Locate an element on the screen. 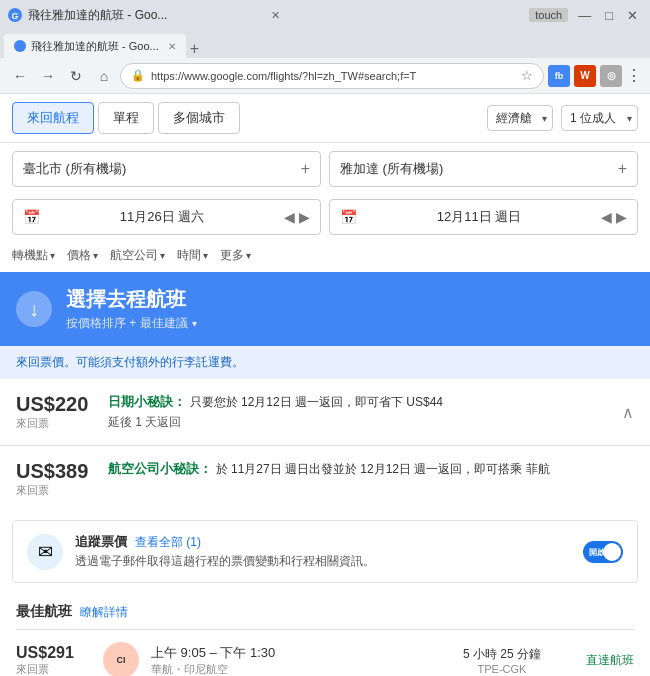 The width and height of the screenshot is (650, 676). filter-price: 價格 ▾ is located at coordinates (82, 256).